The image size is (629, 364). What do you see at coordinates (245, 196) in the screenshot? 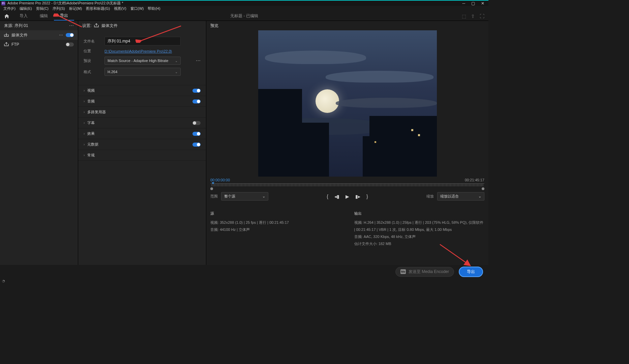
I see `range-select: 整个源 ⌄` at bounding box center [245, 196].